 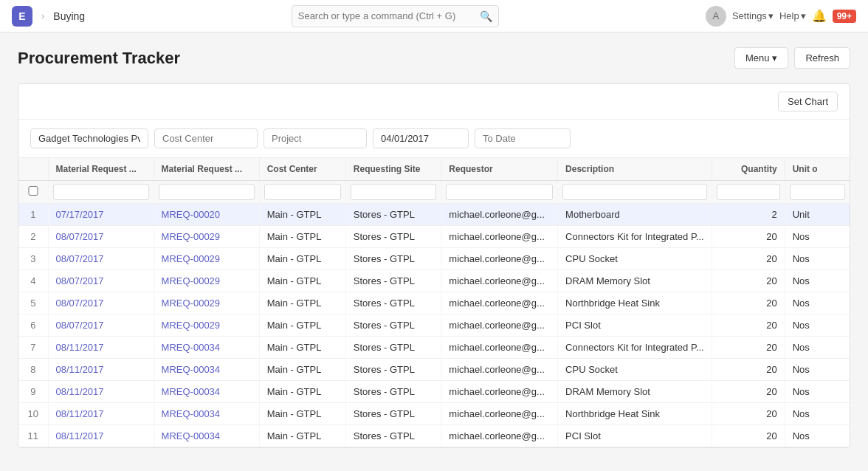 What do you see at coordinates (635, 414) in the screenshot?
I see `row-description: Northbridge Heat Sink` at bounding box center [635, 414].